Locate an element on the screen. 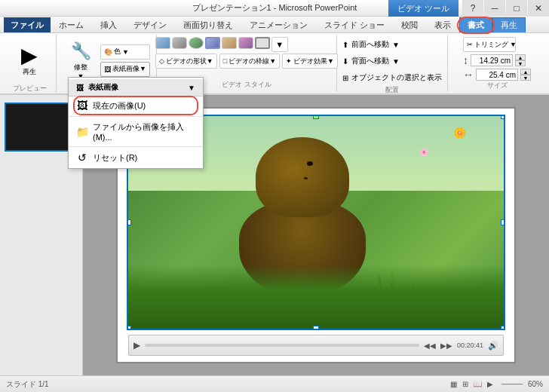  tab-playback: 再生 is located at coordinates (509, 25).